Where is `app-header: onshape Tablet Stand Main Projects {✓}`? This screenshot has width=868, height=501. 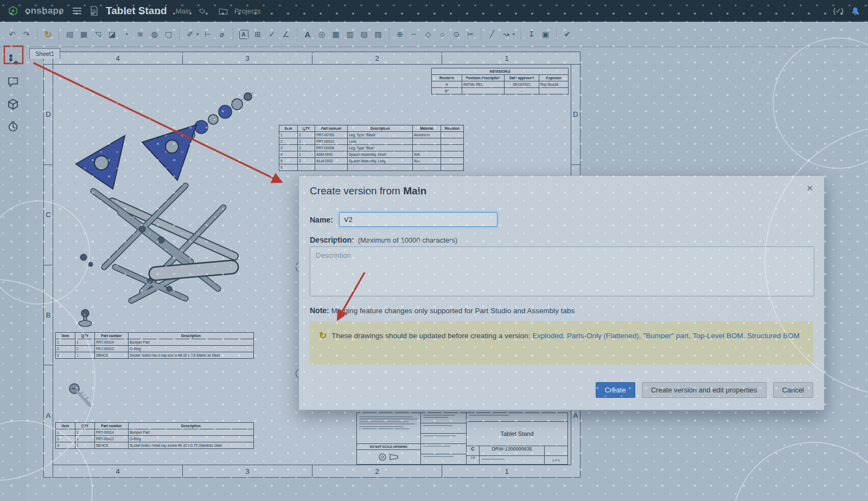
app-header: onshape Tablet Stand Main Projects {✓} is located at coordinates (434, 11).